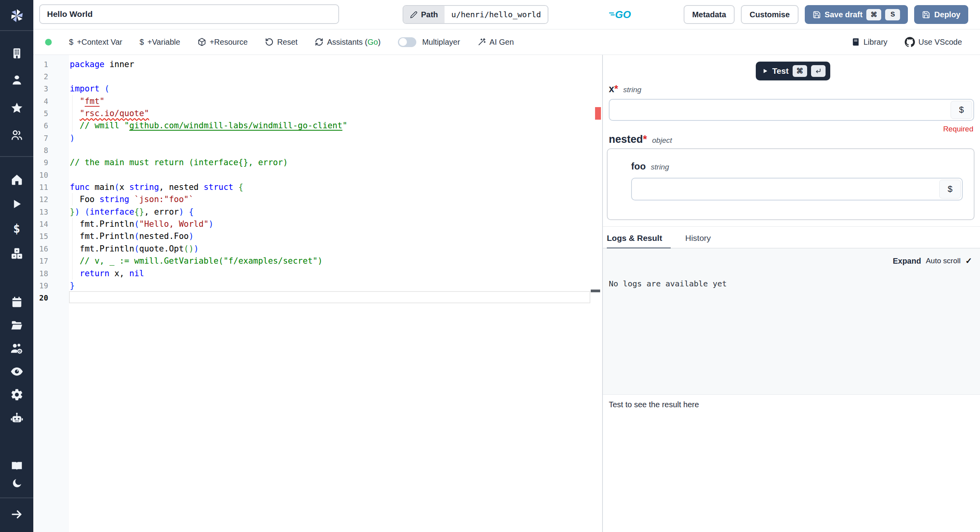 Image resolution: width=980 pixels, height=532 pixels. What do you see at coordinates (958, 129) in the screenshot?
I see `required-error: Required` at bounding box center [958, 129].